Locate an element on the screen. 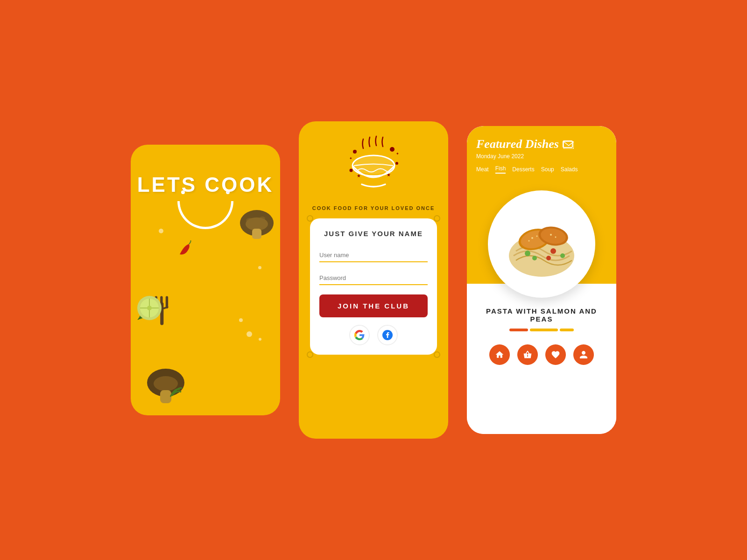 The height and width of the screenshot is (560, 747). screen3-featured: Featured Dishes Monday June 2022 Meat Fi… is located at coordinates (542, 280).